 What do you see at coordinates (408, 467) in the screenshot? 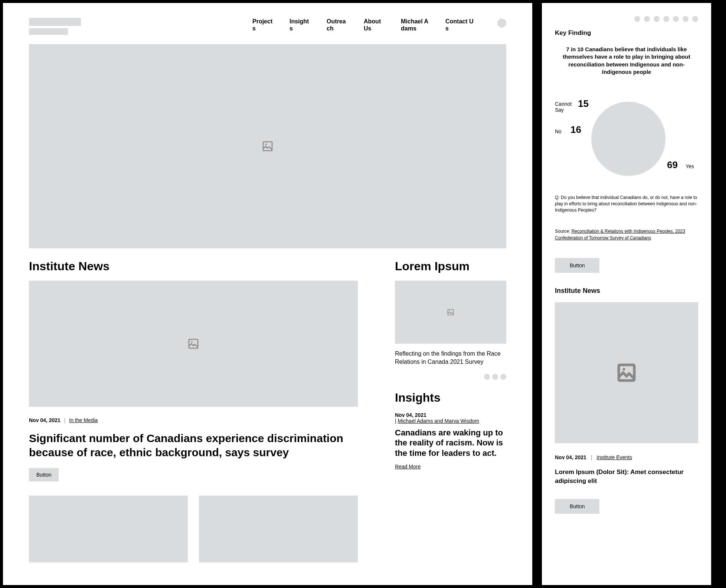
I see `read-more-link: Read More` at bounding box center [408, 467].